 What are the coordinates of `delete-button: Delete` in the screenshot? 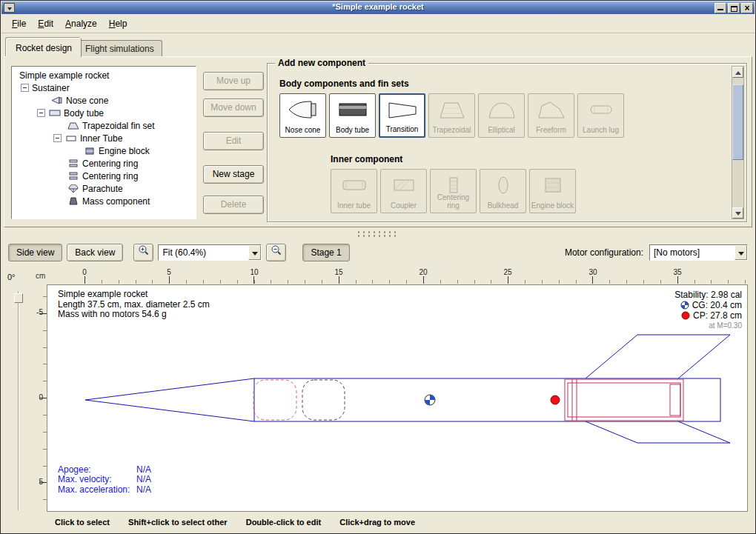 It's located at (233, 204).